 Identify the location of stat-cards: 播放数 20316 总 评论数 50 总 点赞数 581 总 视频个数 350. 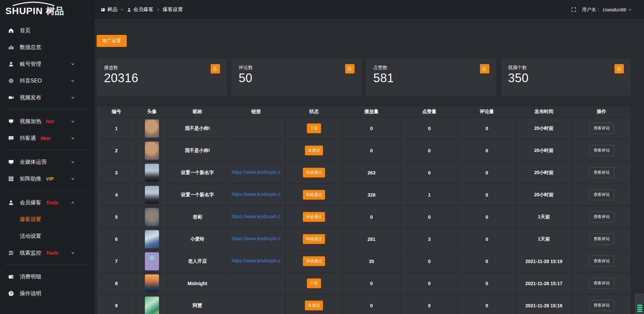
(364, 77).